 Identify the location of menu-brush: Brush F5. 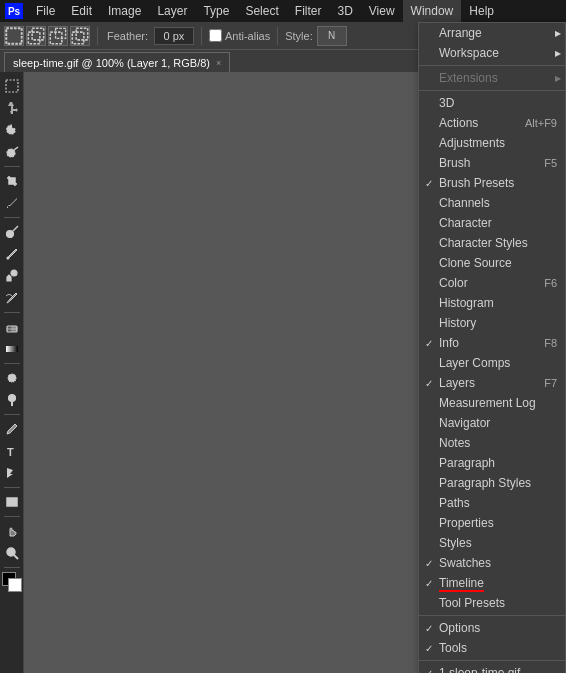
(492, 163).